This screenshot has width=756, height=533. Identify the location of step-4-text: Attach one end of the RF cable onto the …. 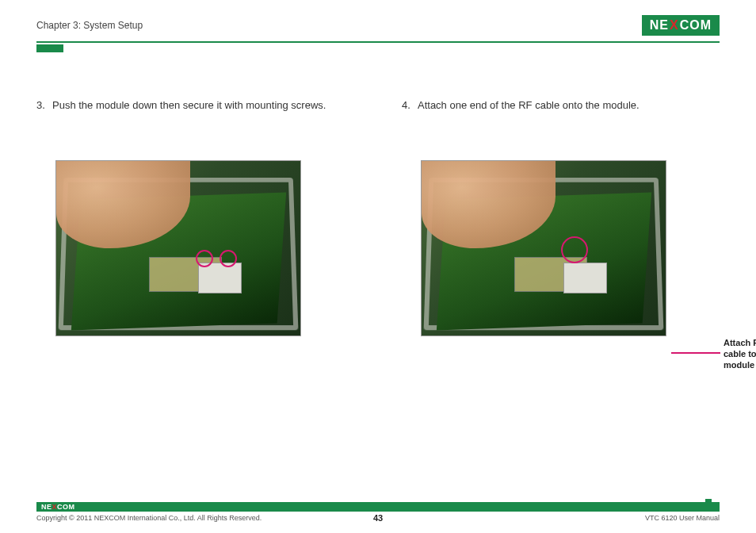
(529, 105).